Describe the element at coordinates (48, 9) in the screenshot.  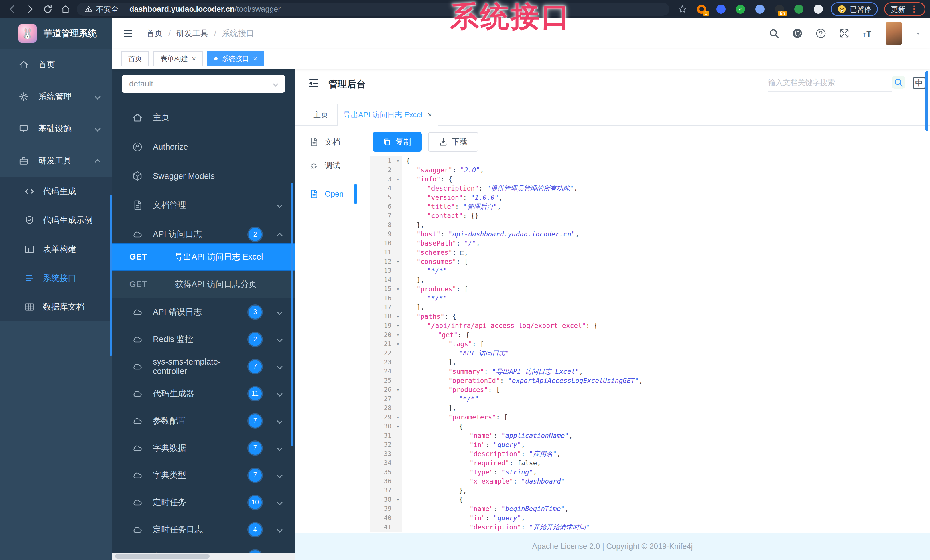
I see `browser-reload-icon` at that location.